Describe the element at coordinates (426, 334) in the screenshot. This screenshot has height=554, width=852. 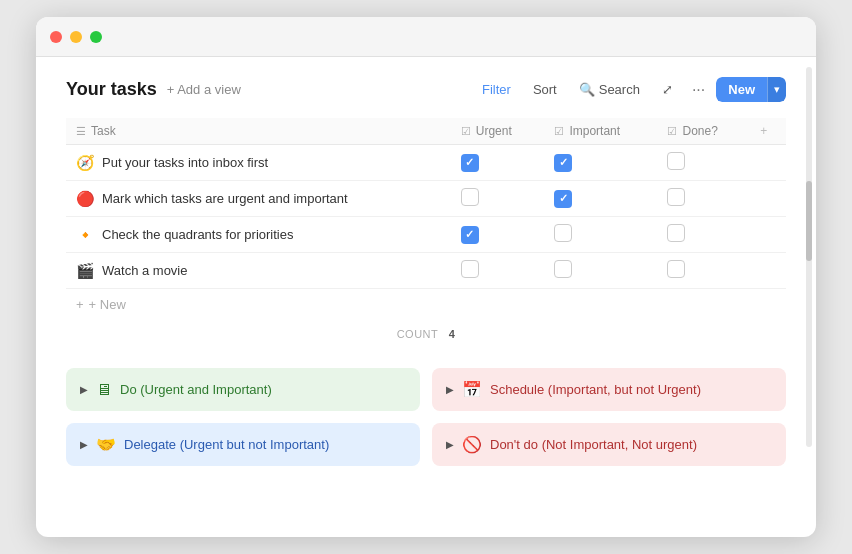
I see `count-row: COUNT 4` at that location.